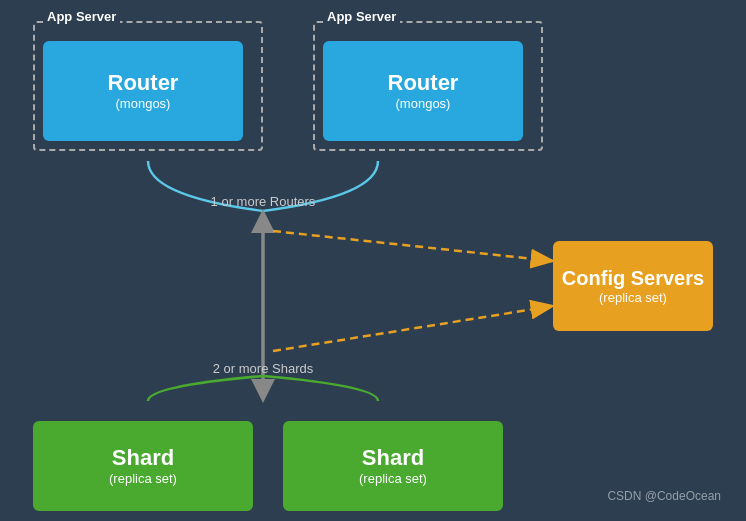  Describe the element at coordinates (423, 91) in the screenshot. I see `router-2: Router (mongos)` at that location.